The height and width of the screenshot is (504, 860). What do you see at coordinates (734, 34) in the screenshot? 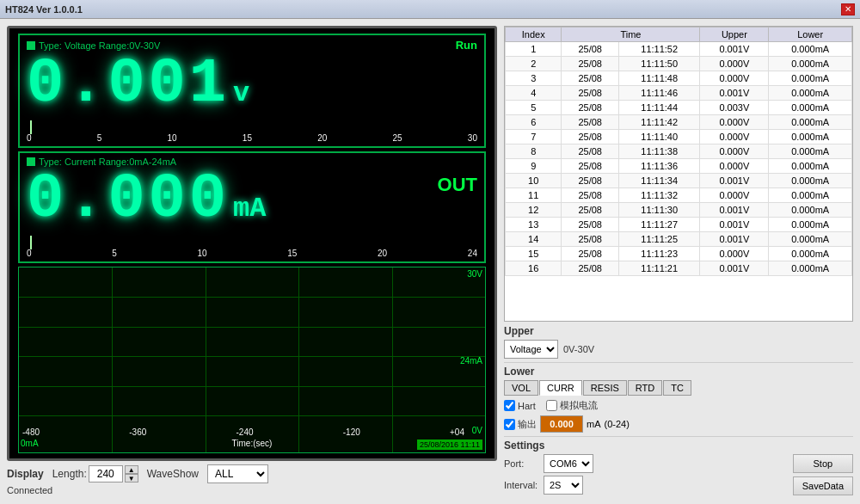
I see `col-upper: Upper` at bounding box center [734, 34].